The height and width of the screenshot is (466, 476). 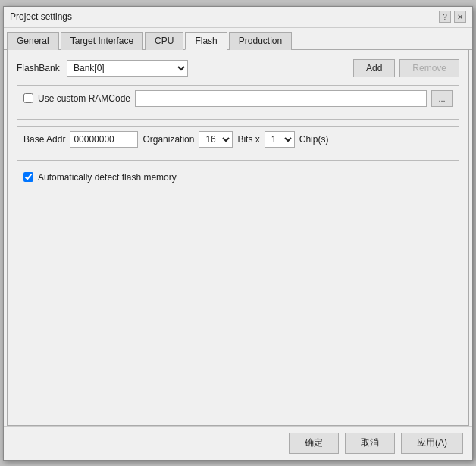 I want to click on flashbank-row: FlashBank Bank[0] Bank[1] Add Remove, so click(x=238, y=68).